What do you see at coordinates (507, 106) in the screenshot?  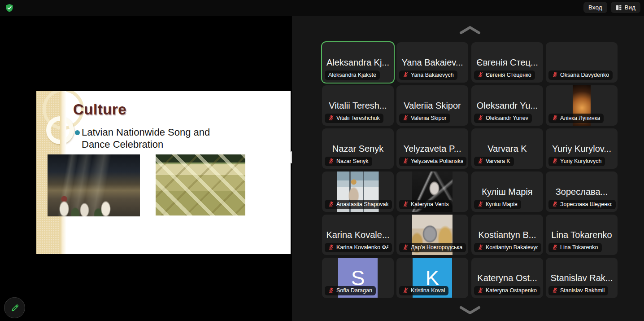 I see `participant-tile: Oleksandr Yu...Oleksandr Yuriev` at bounding box center [507, 106].